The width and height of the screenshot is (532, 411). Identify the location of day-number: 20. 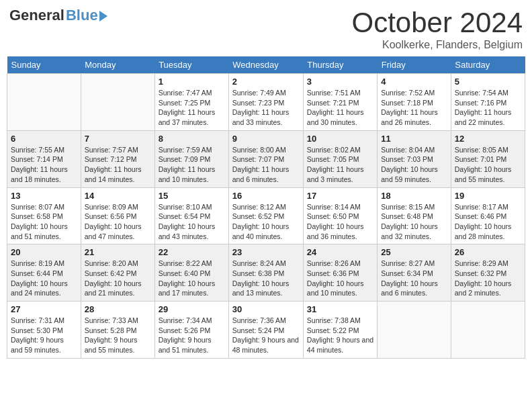
(44, 253).